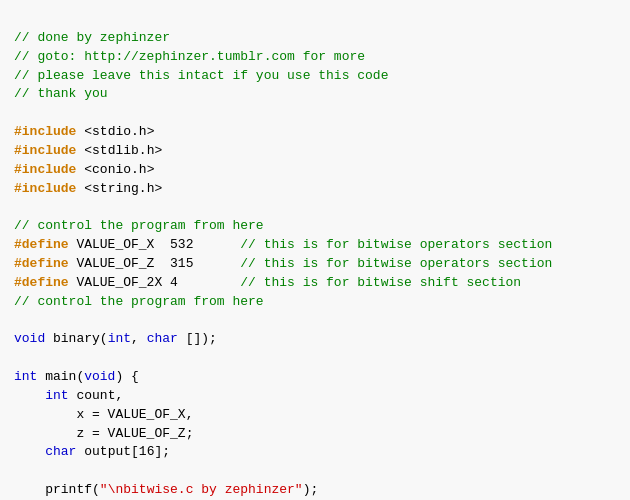 The image size is (630, 500). Describe the element at coordinates (61, 94) in the screenshot. I see `code-token: // thank you` at that location.